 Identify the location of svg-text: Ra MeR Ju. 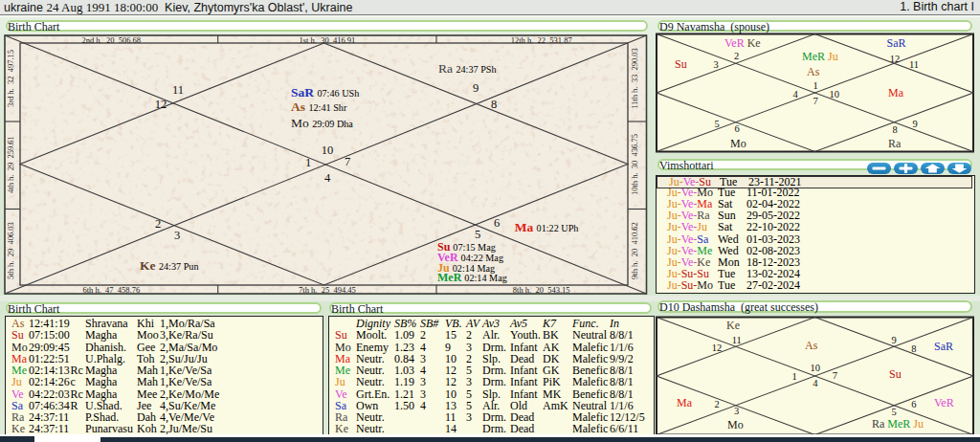
(898, 424).